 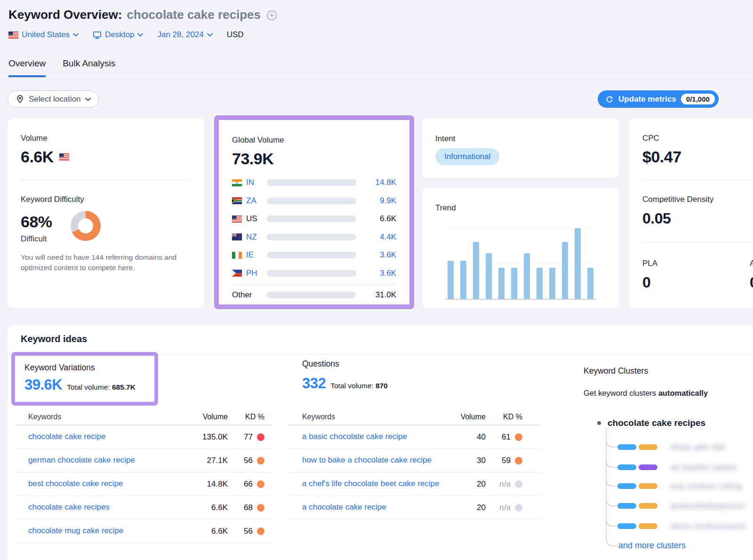 I want to click on plus-circle-icon, so click(x=272, y=15).